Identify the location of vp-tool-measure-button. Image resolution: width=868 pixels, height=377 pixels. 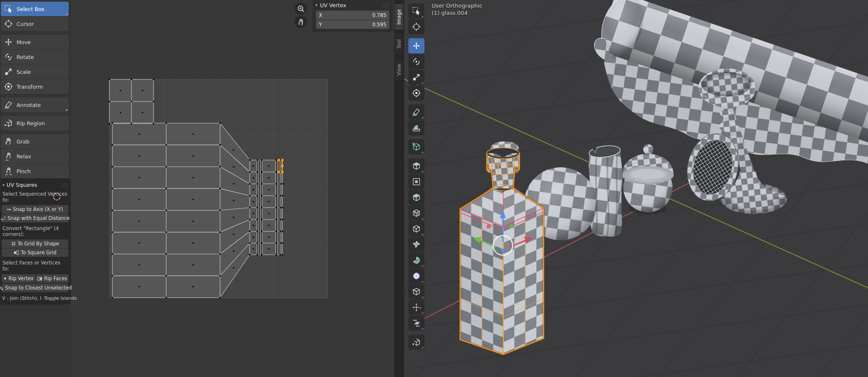
(416, 128).